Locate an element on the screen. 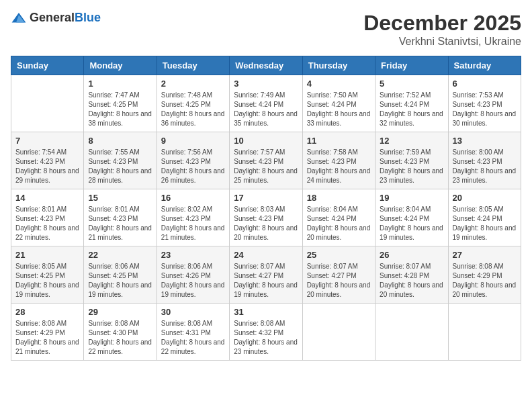 Image resolution: width=532 pixels, height=411 pixels. day-info: Sunrise: 8:06 AM Sunset: 4:25 PM Dayligh… is located at coordinates (120, 281).